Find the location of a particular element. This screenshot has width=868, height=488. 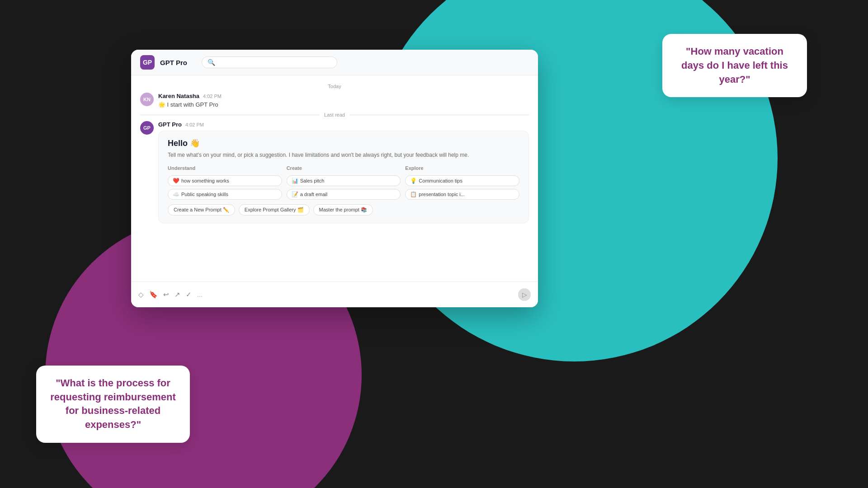

hello-title: Hello 👋 is located at coordinates (344, 143).